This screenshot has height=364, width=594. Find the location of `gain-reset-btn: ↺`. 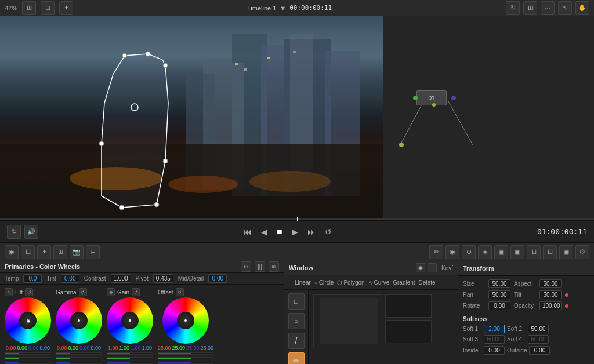

gain-reset-btn: ↺ is located at coordinates (136, 292).